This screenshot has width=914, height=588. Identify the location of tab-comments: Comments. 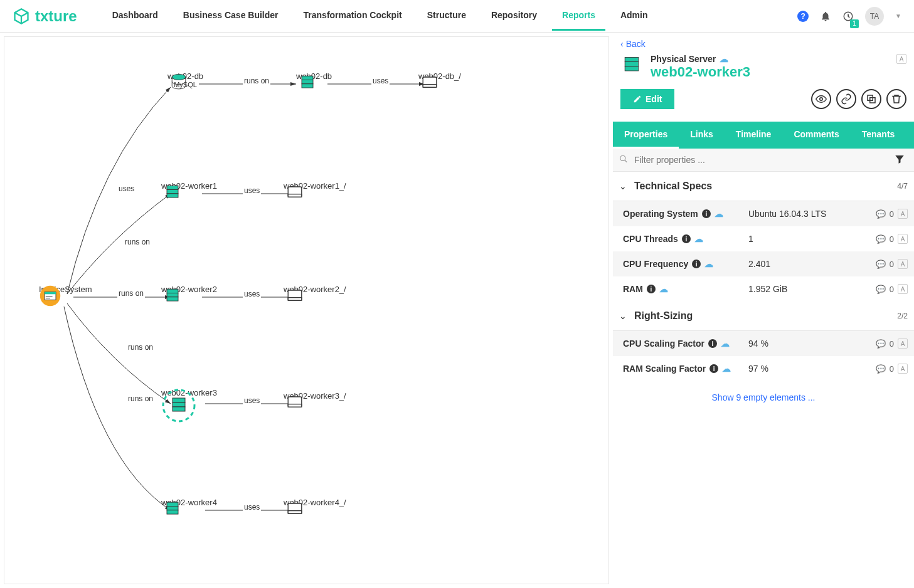
(816, 135).